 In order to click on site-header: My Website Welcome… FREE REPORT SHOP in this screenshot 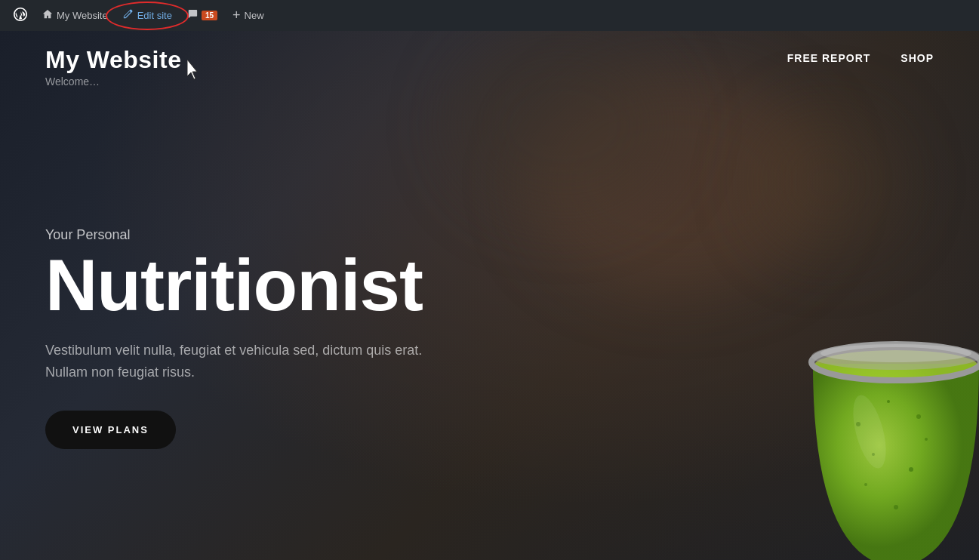, I will do `click(489, 66)`.